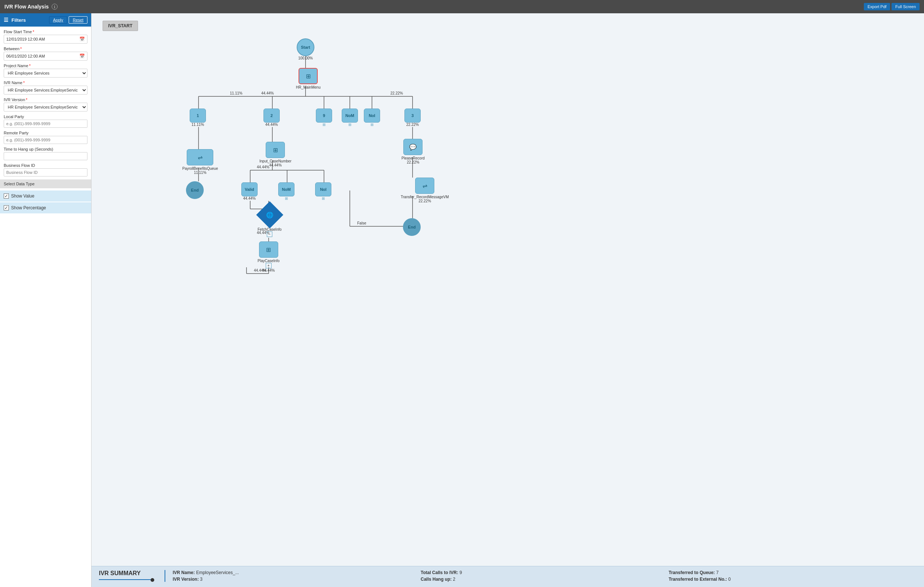 This screenshot has height=587, width=924. I want to click on node-nom2: NoM ⊞, so click(286, 191).